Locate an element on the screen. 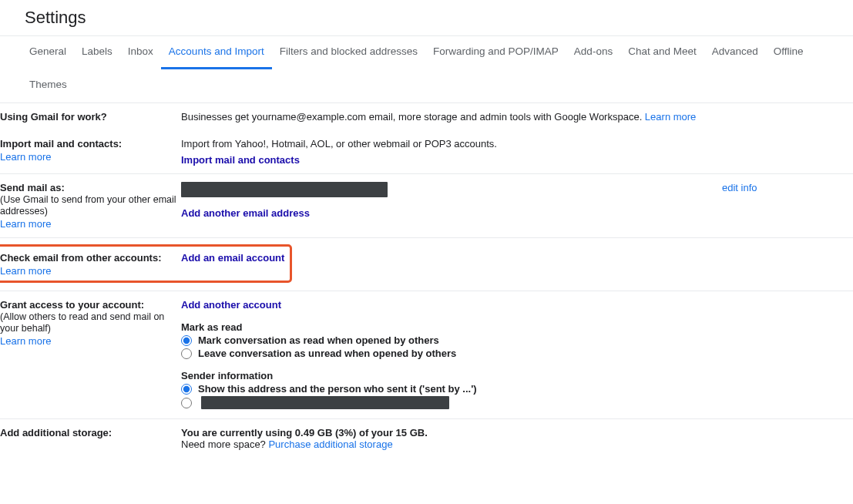  tab-filters-and-blocked-addresses: Filters and blocked addresses is located at coordinates (348, 52).